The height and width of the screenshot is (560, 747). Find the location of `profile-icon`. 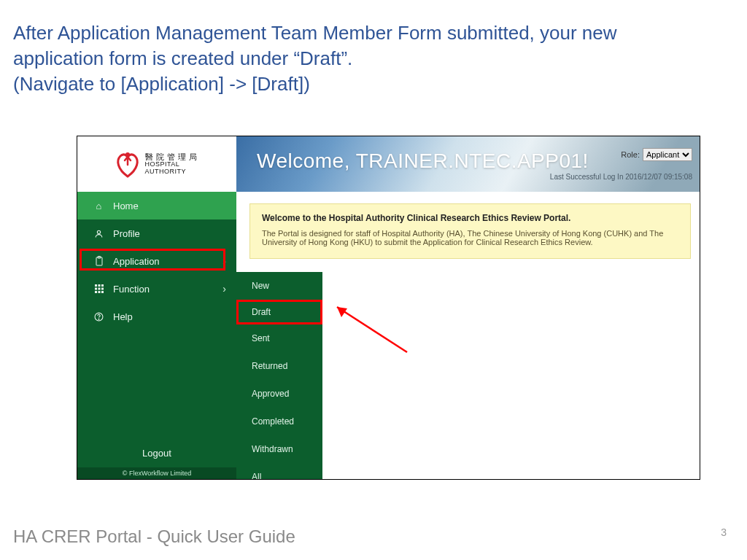

profile-icon is located at coordinates (99, 233).